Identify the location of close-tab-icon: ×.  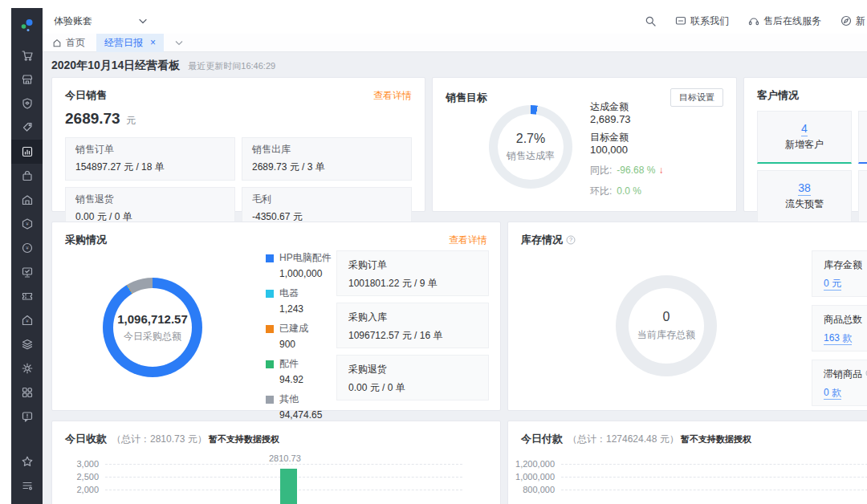
(153, 43).